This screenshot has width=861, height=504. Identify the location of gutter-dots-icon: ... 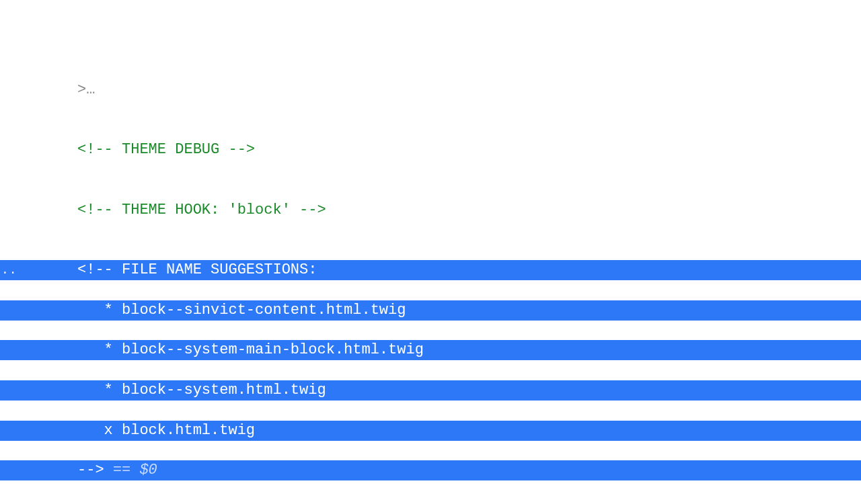
(9, 270).